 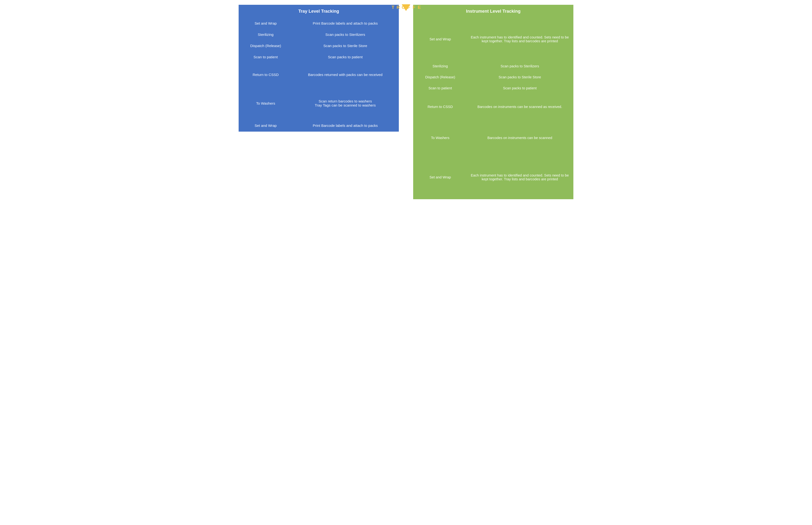 What do you see at coordinates (520, 138) in the screenshot?
I see `right-desc-5: Barcodes on instruments can be scanned` at bounding box center [520, 138].